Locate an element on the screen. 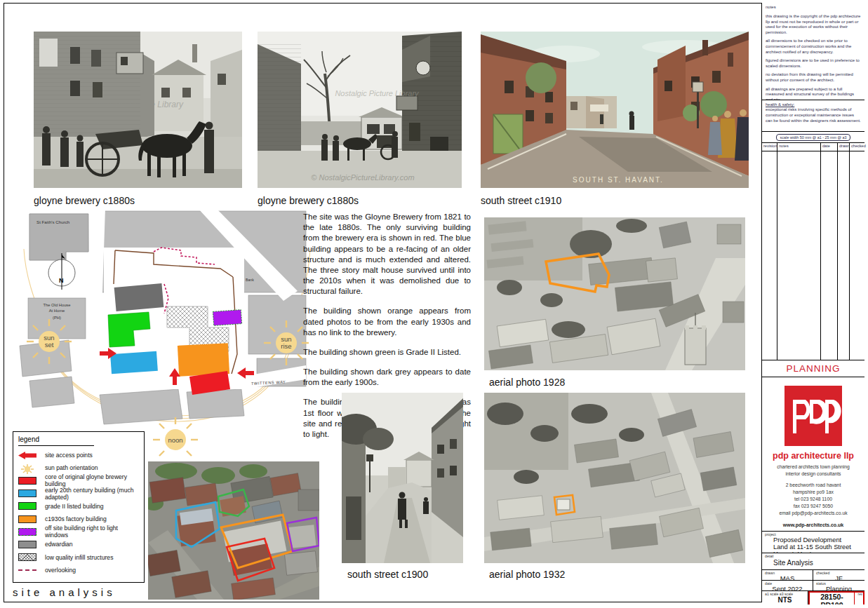 This screenshot has width=868, height=608. purple-swatch is located at coordinates (27, 532).